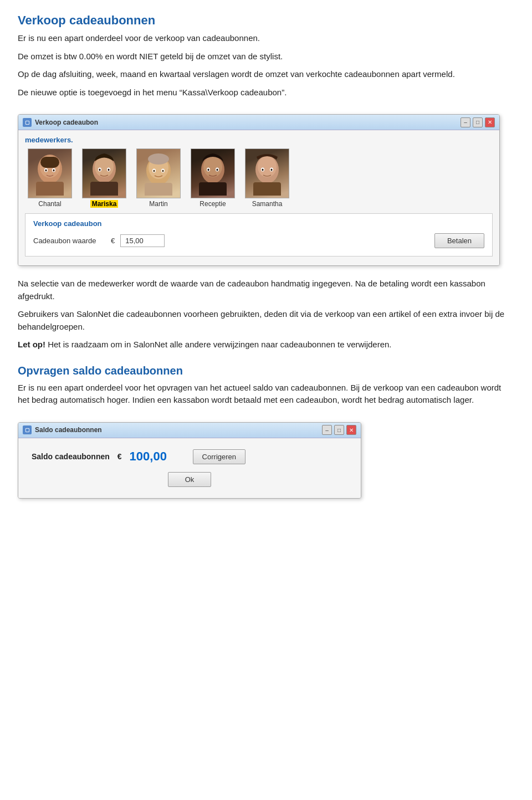 The width and height of the screenshot is (532, 800). Describe the element at coordinates (459, 240) in the screenshot. I see `betalen-button: Betalen` at that location.